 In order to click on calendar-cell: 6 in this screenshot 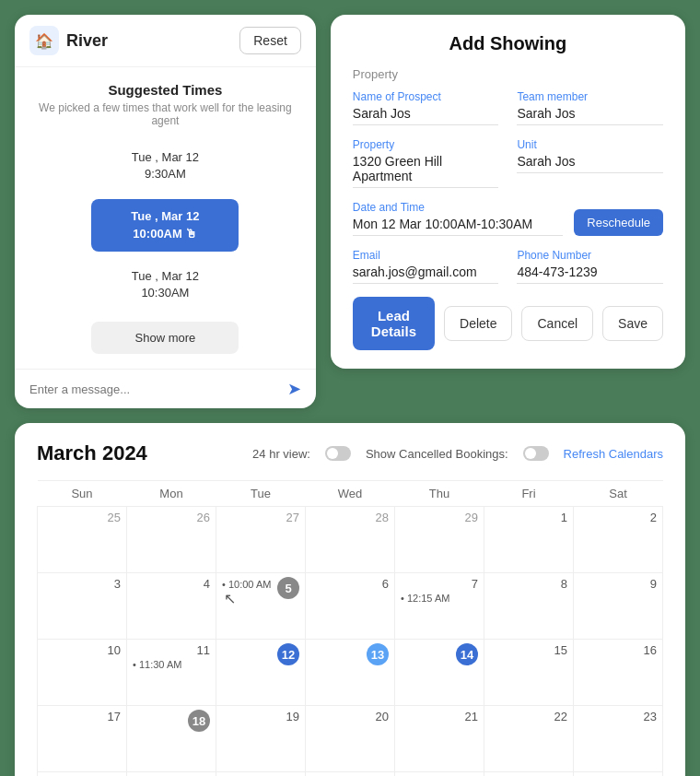, I will do `click(350, 606)`.